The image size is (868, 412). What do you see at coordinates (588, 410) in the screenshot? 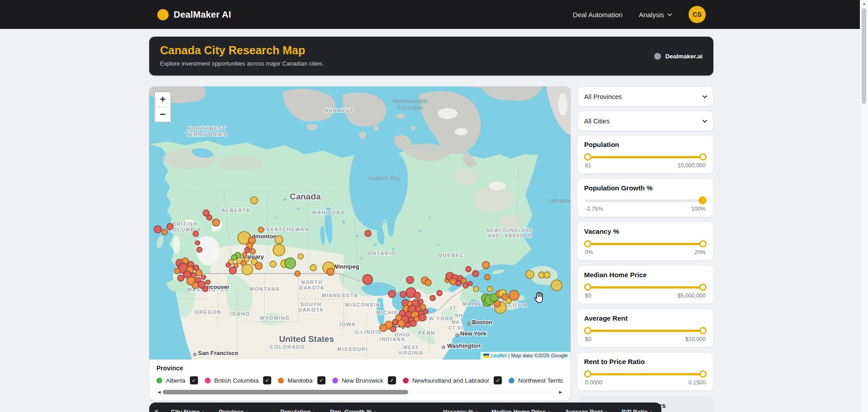
I see `table-column-average-rent: Average Rent↑` at bounding box center [588, 410].